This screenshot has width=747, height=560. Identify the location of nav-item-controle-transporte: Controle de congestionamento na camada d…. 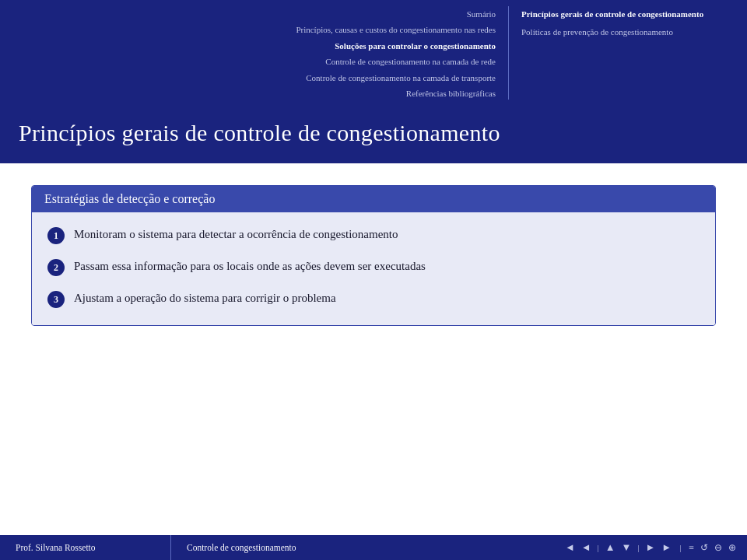
(401, 78).